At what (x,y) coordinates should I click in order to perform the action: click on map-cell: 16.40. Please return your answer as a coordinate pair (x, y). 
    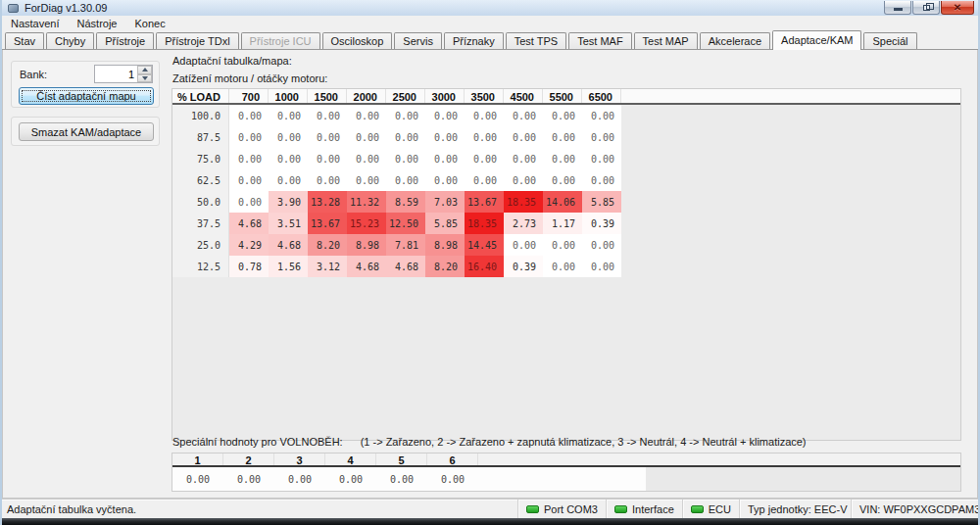
    Looking at the image, I should click on (484, 266).